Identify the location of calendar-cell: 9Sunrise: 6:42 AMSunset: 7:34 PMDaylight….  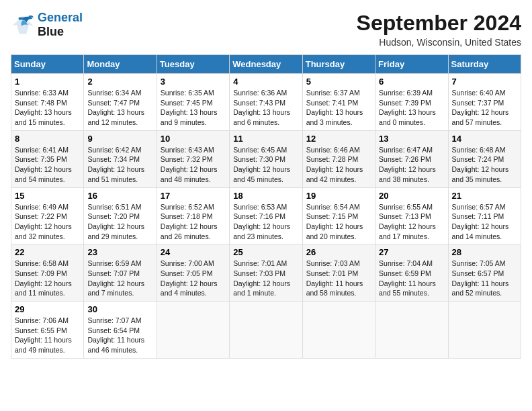
(120, 158).